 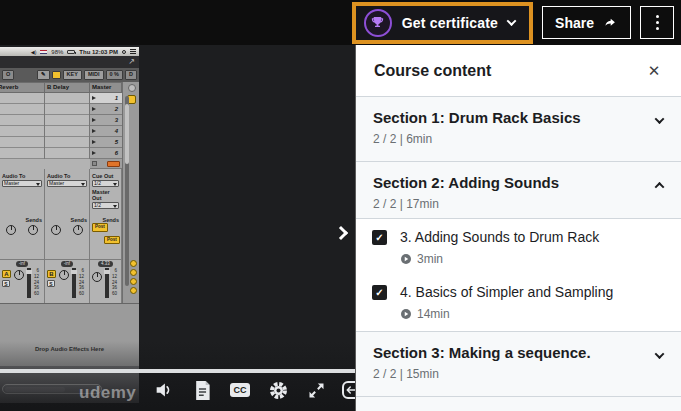 I want to click on section-meta: 2 / 2 | 17min, so click(x=466, y=204).